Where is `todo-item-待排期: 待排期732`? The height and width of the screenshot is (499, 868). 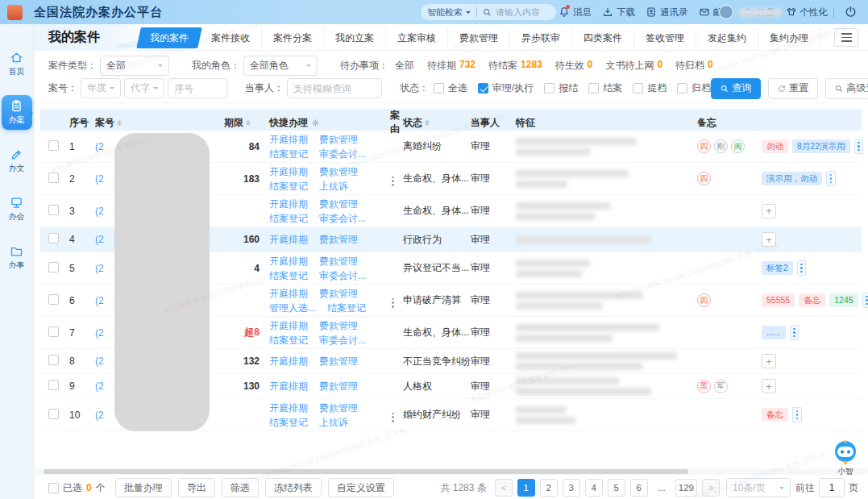 todo-item-待排期: 待排期732 is located at coordinates (451, 66).